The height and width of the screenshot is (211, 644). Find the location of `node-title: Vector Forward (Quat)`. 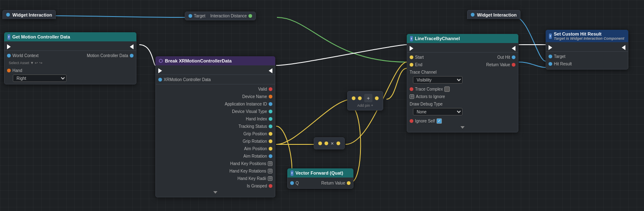

node-title: Vector Forward (Quat) is located at coordinates (320, 173).